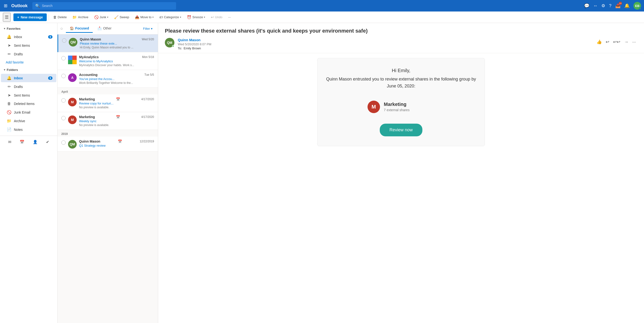 Image resolution: width=644 pixels, height=323 pixels. What do you see at coordinates (108, 79) in the screenshot?
I see `email-item: A Accounting Tue 5/5 You've joined the A…` at bounding box center [108, 79].